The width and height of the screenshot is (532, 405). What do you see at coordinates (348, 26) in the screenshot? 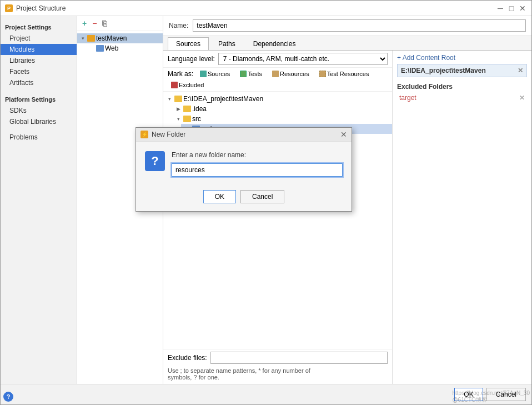
I see `name-row: Name:` at bounding box center [348, 26].